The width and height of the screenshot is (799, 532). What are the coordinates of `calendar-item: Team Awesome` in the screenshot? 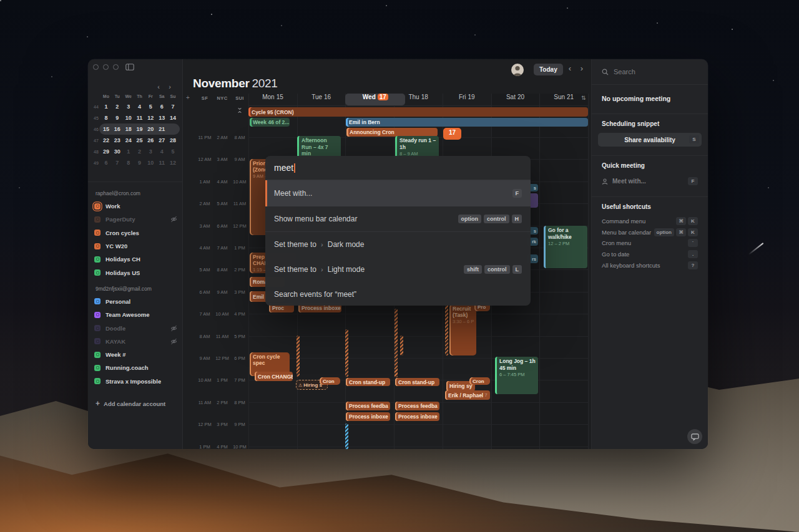 It's located at (136, 314).